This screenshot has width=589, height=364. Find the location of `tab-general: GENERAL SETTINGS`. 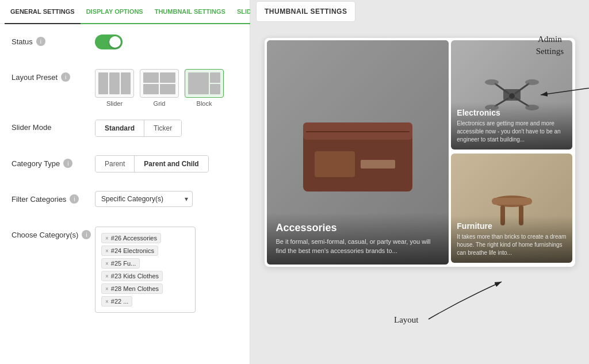

tab-general: GENERAL SETTINGS is located at coordinates (43, 12).